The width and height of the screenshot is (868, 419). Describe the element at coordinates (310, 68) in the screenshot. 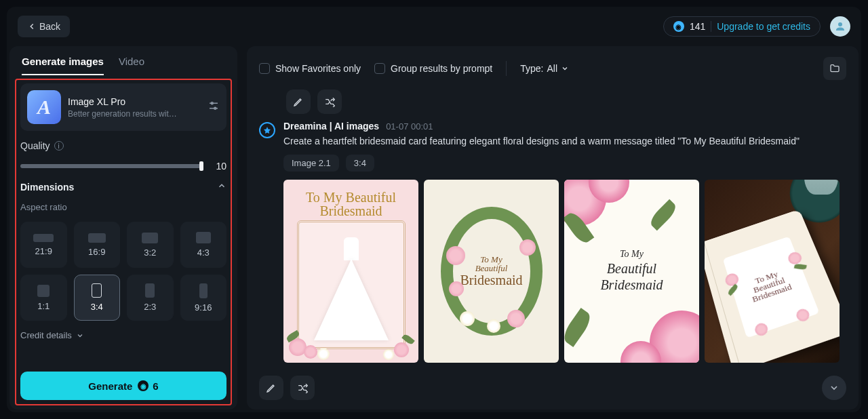

I see `favorites-checkbox: Show Favorites only` at that location.